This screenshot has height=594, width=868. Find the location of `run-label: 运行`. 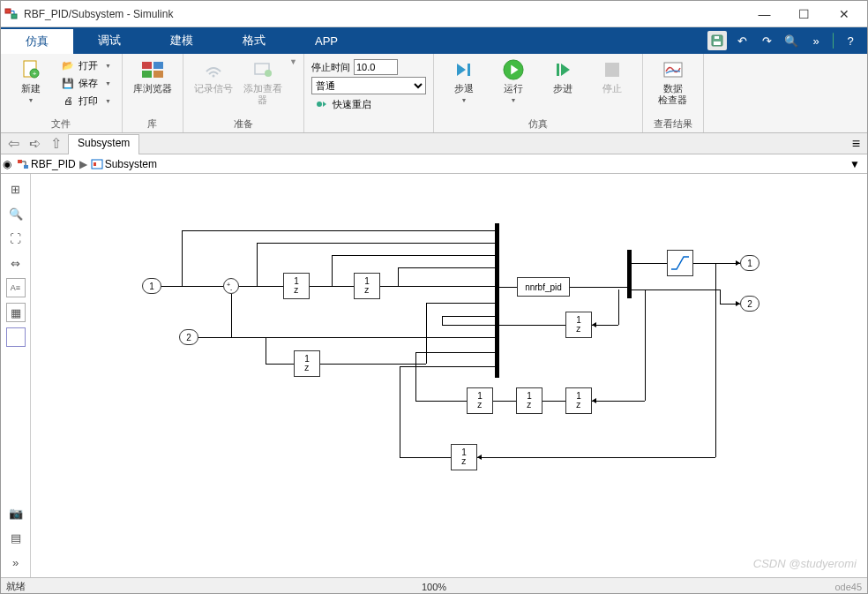

run-label: 运行 is located at coordinates (513, 88).